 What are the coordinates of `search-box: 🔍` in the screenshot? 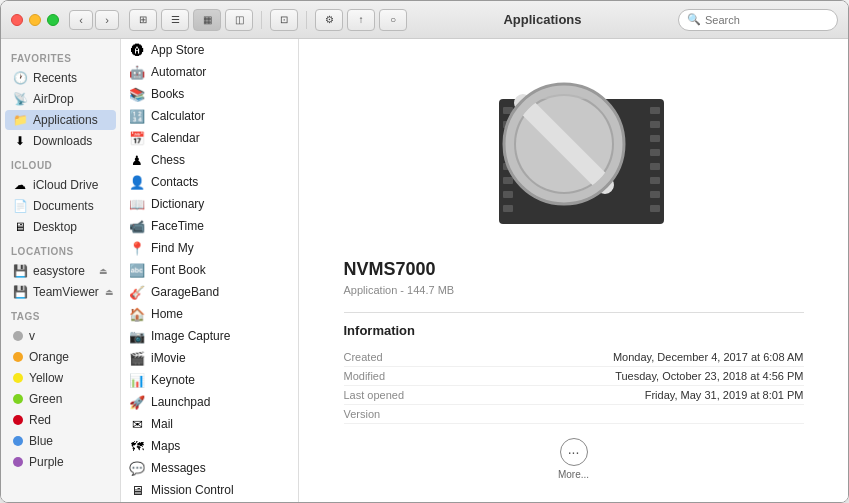 It's located at (758, 20).